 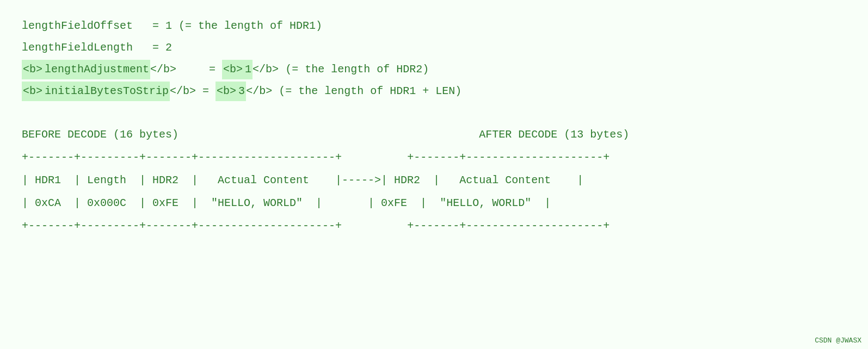 What do you see at coordinates (33, 91) in the screenshot?
I see `highlight-open-b-3: <b>` at bounding box center [33, 91].